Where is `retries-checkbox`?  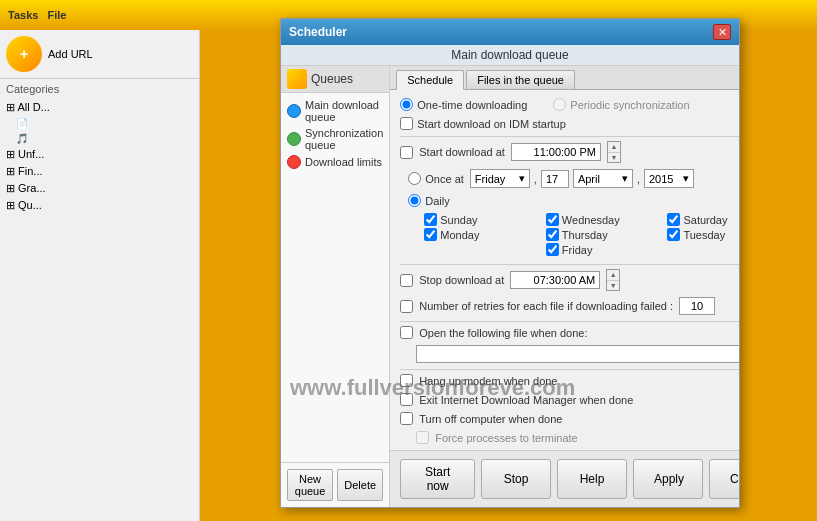 retries-checkbox is located at coordinates (406, 306).